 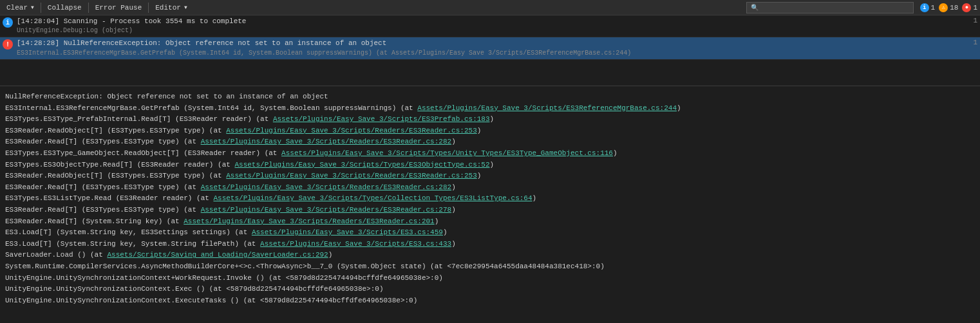 I want to click on stack-line-prefix-11: ES3.Load[T] (System.String key, ES3Setti…, so click(x=129, y=232).